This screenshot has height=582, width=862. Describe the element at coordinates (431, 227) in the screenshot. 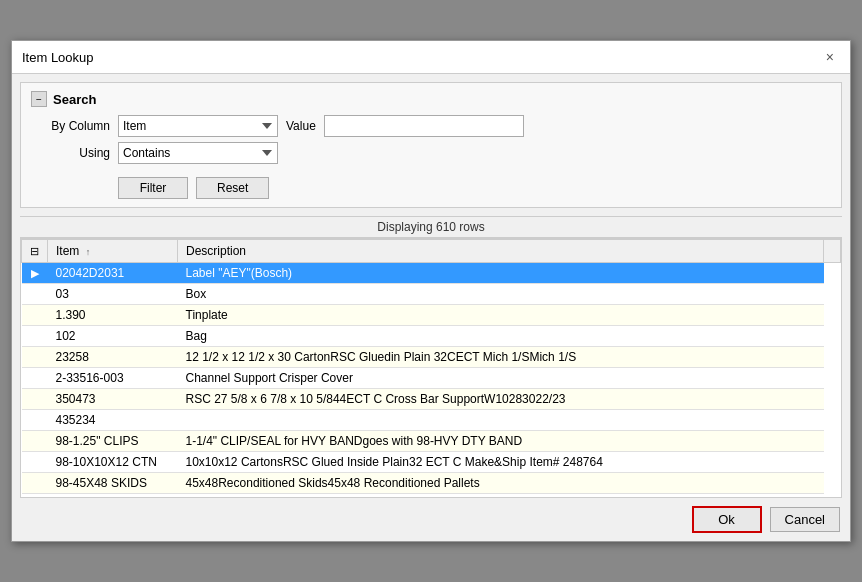

I see `status-bar: Displaying 610 rows` at that location.